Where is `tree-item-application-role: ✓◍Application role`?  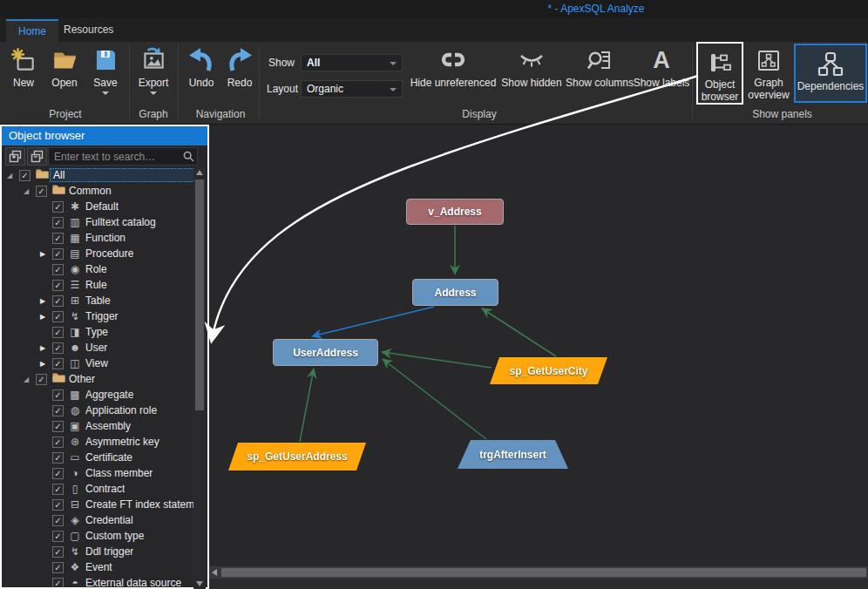 tree-item-application-role: ✓◍Application role is located at coordinates (98, 410).